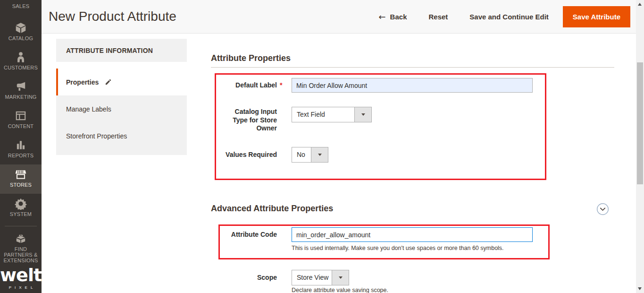 This screenshot has width=644, height=293. Describe the element at coordinates (272, 209) in the screenshot. I see `section-title-advanced-properties: Advanced Attribute Properties` at that location.